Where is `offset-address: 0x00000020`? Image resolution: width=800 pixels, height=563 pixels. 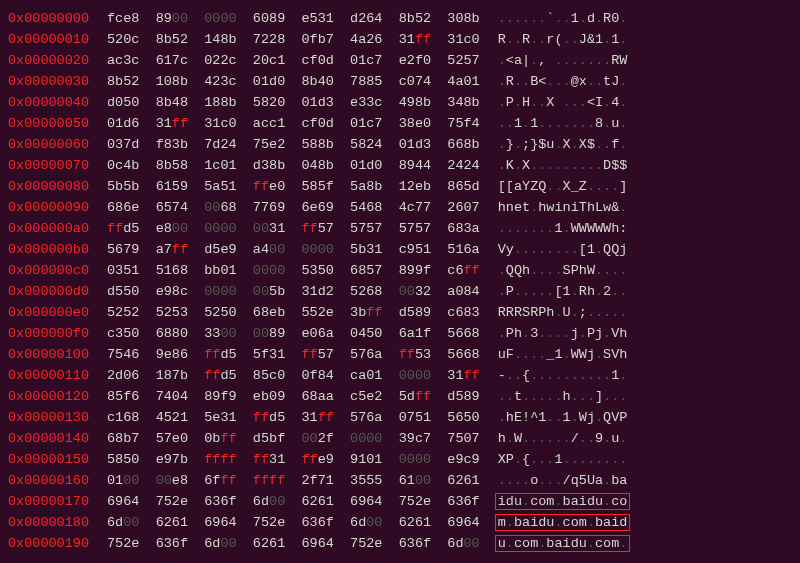 offset-address: 0x00000020 is located at coordinates (48, 60).